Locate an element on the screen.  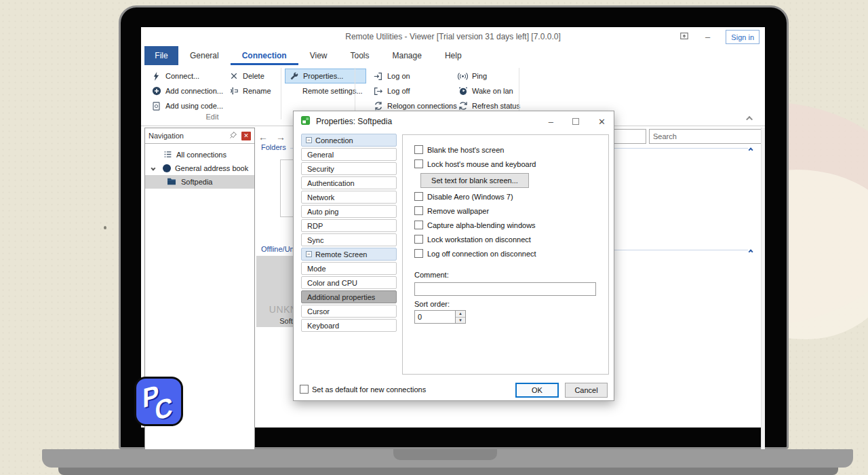
tree-item-security: Security is located at coordinates (349, 168).